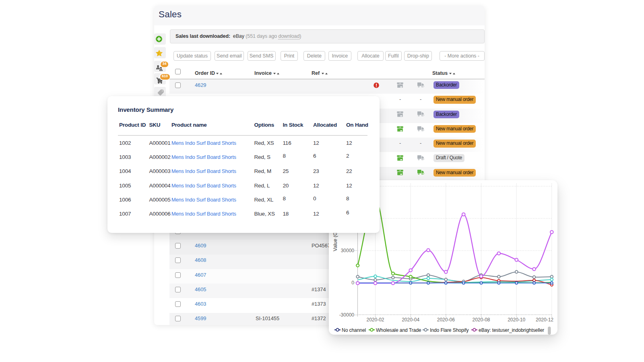 The height and width of the screenshot is (362, 644). I want to click on svg-text: 2020-04, so click(411, 320).